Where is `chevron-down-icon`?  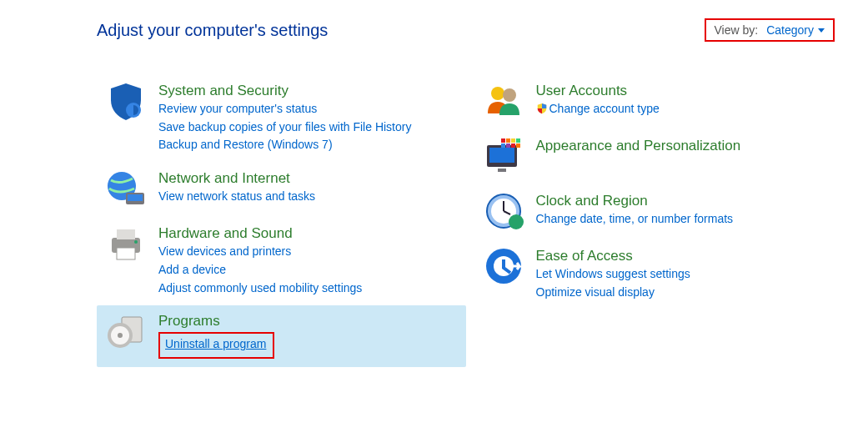 chevron-down-icon is located at coordinates (821, 30).